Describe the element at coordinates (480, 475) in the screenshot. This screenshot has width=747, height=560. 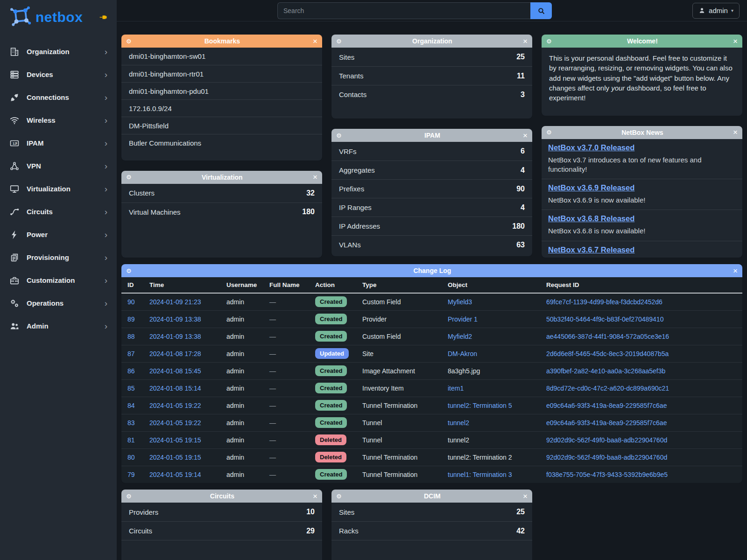
I see `object-link: tunnel1: Termination 3` at that location.